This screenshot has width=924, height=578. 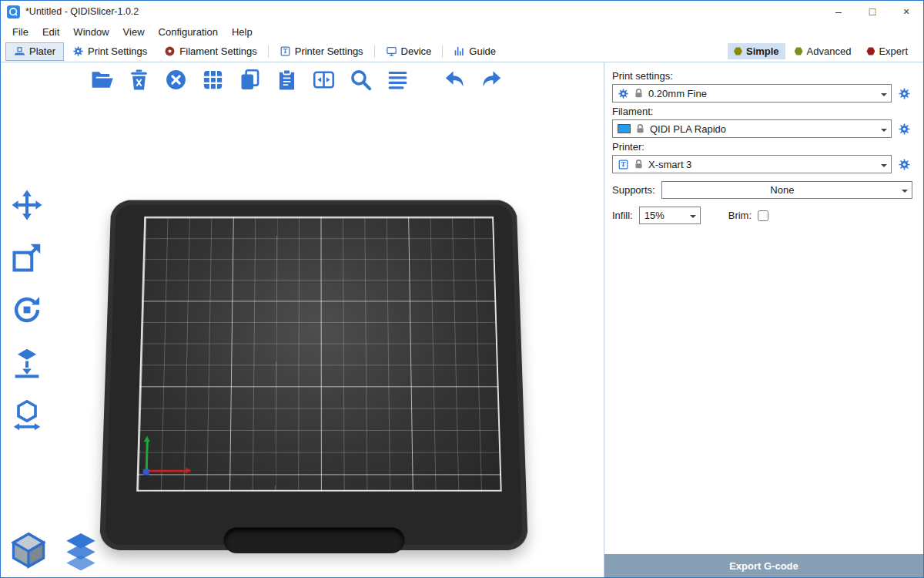 I want to click on move-button, so click(x=27, y=206).